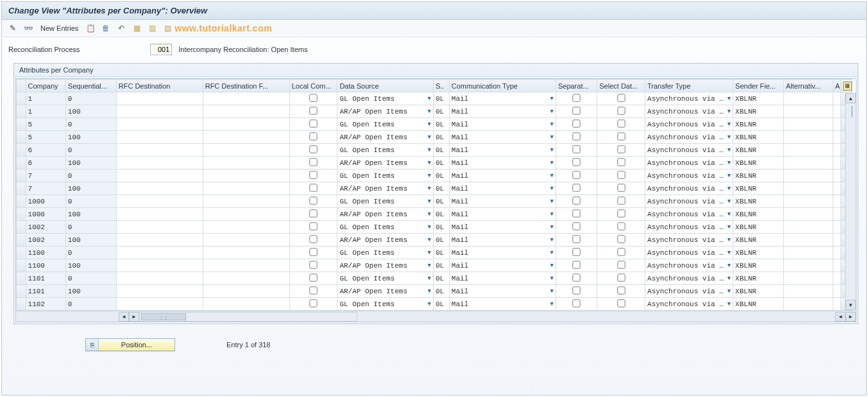 The height and width of the screenshot is (398, 868). What do you see at coordinates (689, 86) in the screenshot?
I see `col-transfer-type: Transfer Type` at bounding box center [689, 86].